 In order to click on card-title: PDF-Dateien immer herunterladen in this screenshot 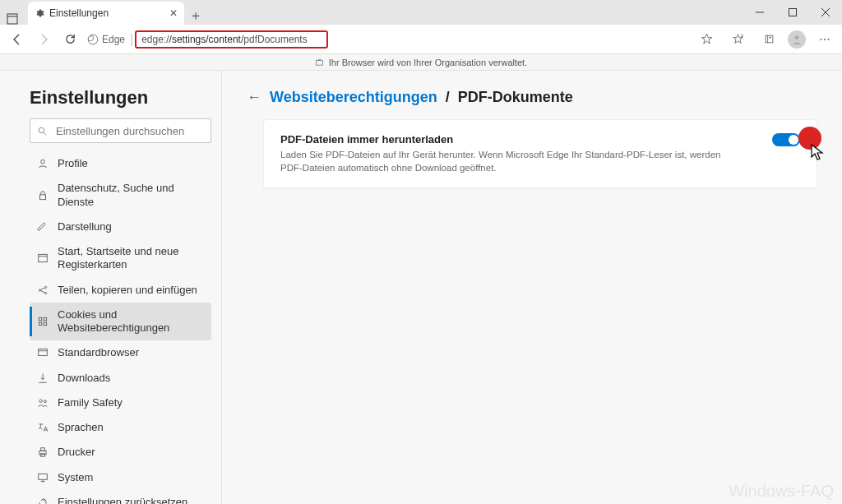, I will do `click(540, 140)`.